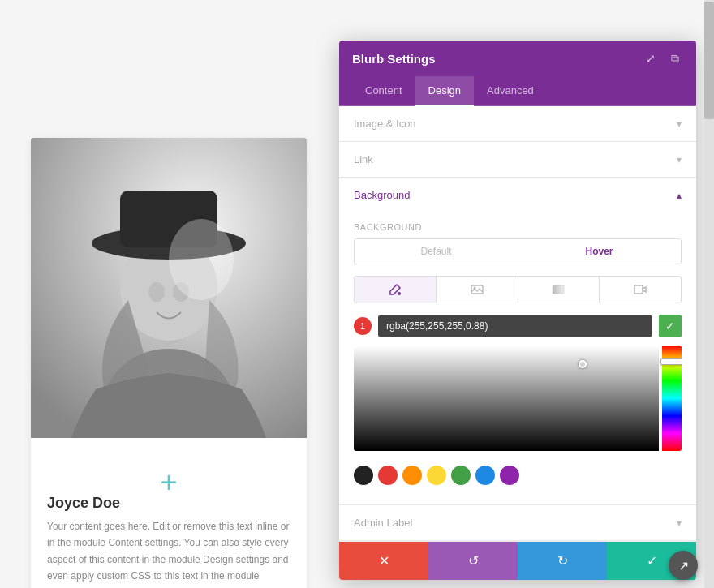 The width and height of the screenshot is (714, 588). What do you see at coordinates (477, 290) in the screenshot?
I see `image-icon` at bounding box center [477, 290].